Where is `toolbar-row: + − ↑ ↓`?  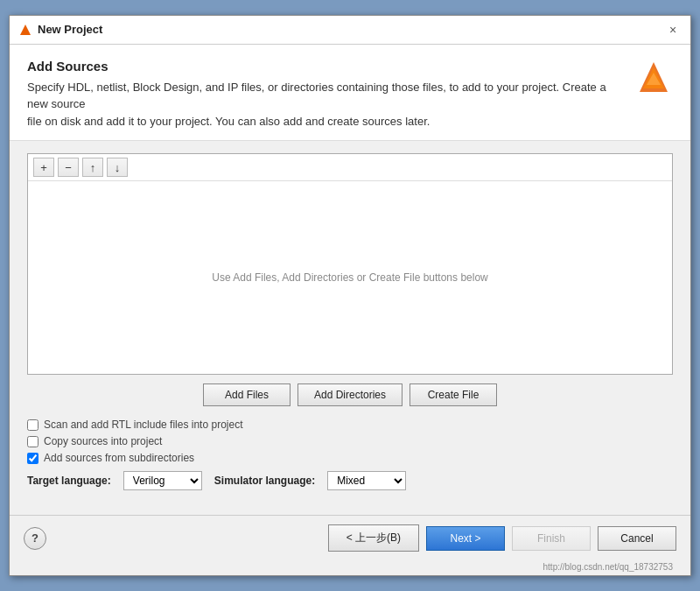
toolbar-row: + − ↑ ↓ is located at coordinates (350, 168).